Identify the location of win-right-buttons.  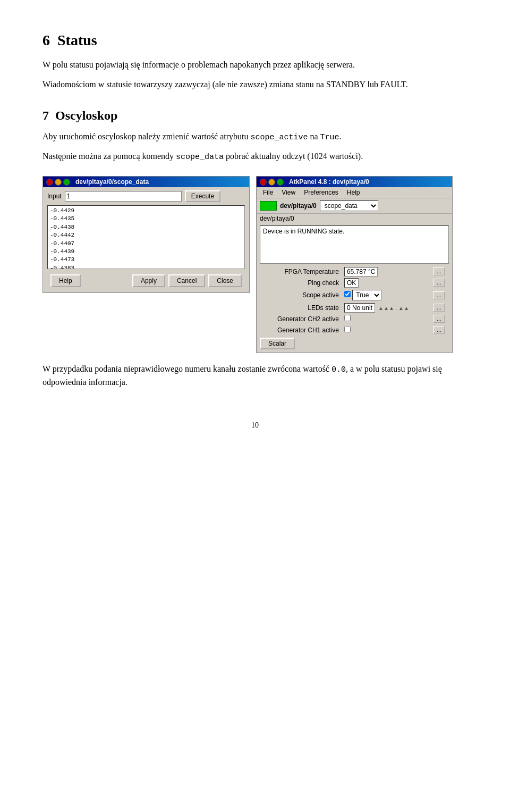
(272, 182).